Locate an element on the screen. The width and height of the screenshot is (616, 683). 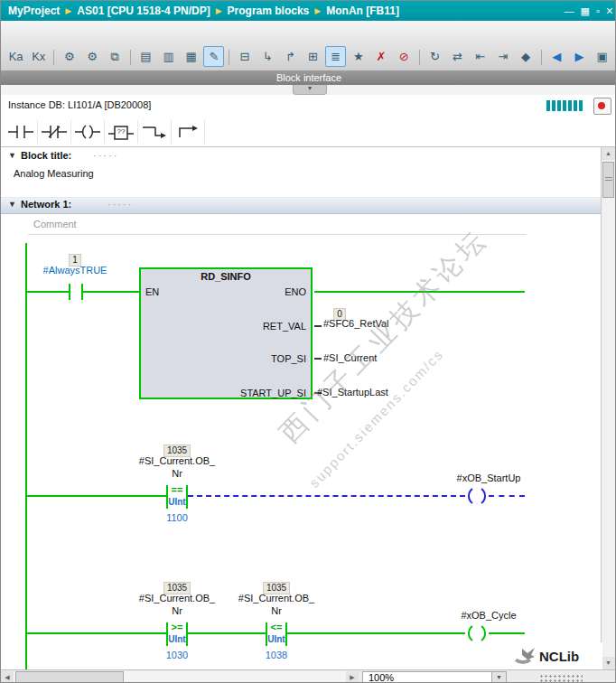
split-editor-icon: ▣ is located at coordinates (602, 56).